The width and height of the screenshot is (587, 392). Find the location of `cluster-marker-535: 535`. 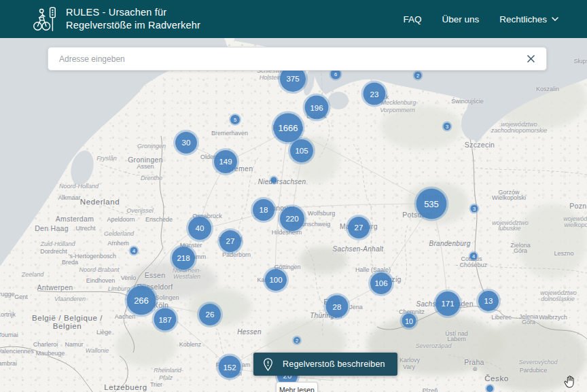

cluster-marker-535: 535 is located at coordinates (432, 204).